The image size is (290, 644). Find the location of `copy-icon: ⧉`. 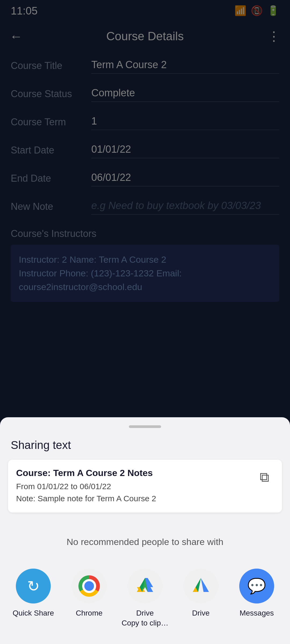

copy-icon: ⧉ is located at coordinates (264, 477).